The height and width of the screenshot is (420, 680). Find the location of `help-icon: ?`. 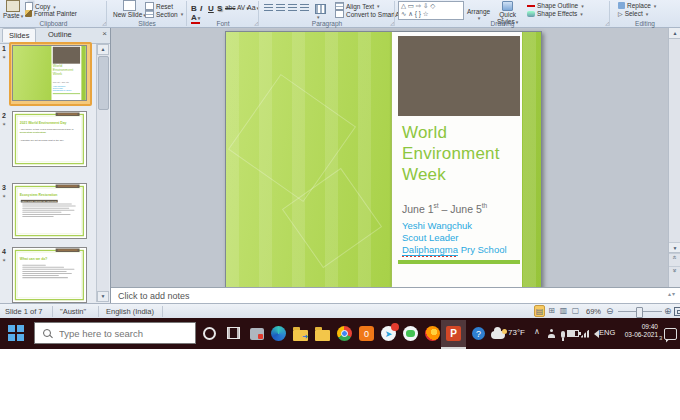

help-icon: ? is located at coordinates (478, 334).